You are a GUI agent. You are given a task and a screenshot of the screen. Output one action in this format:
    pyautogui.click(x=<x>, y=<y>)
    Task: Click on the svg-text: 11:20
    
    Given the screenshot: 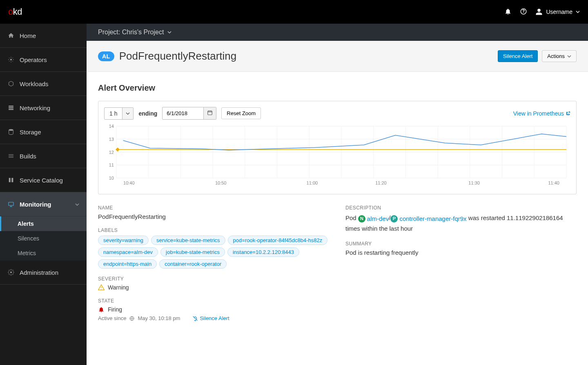 What is the action you would take?
    pyautogui.click(x=381, y=183)
    